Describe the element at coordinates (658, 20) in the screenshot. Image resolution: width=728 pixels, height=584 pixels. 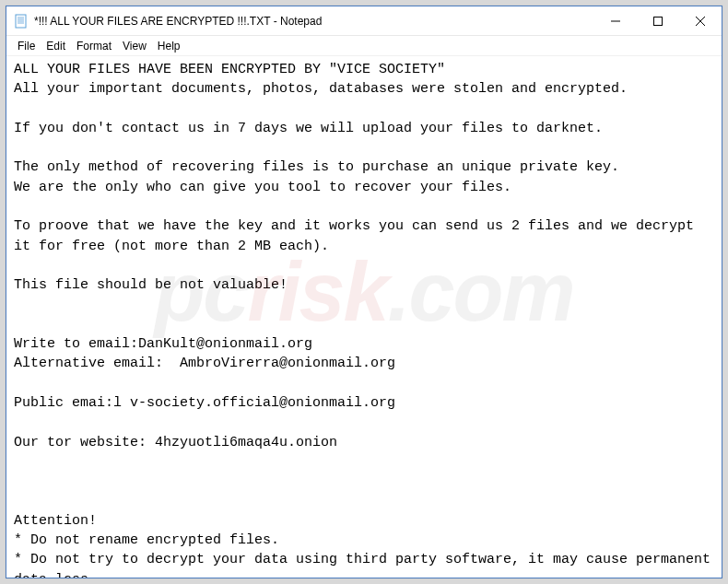
I see `window-controls` at that location.